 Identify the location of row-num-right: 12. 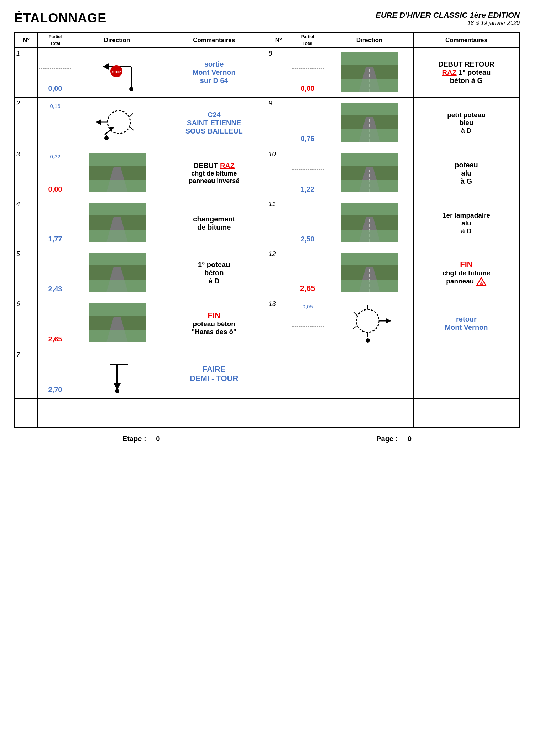
(278, 273).